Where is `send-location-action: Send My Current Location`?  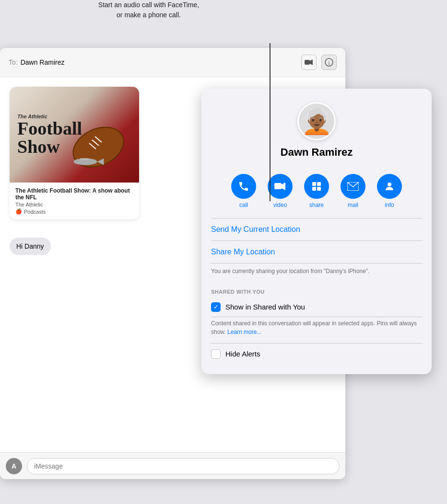 send-location-action: Send My Current Location is located at coordinates (317, 229).